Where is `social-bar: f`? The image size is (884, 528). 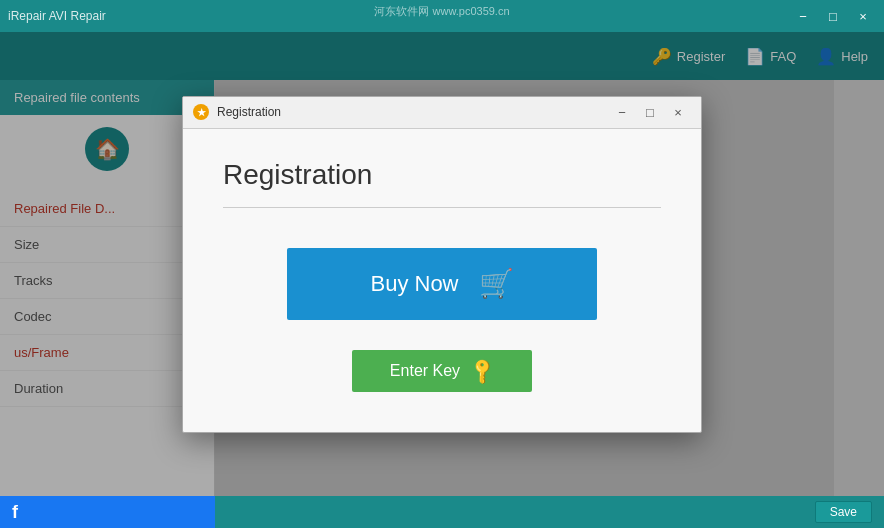 social-bar: f is located at coordinates (108, 512).